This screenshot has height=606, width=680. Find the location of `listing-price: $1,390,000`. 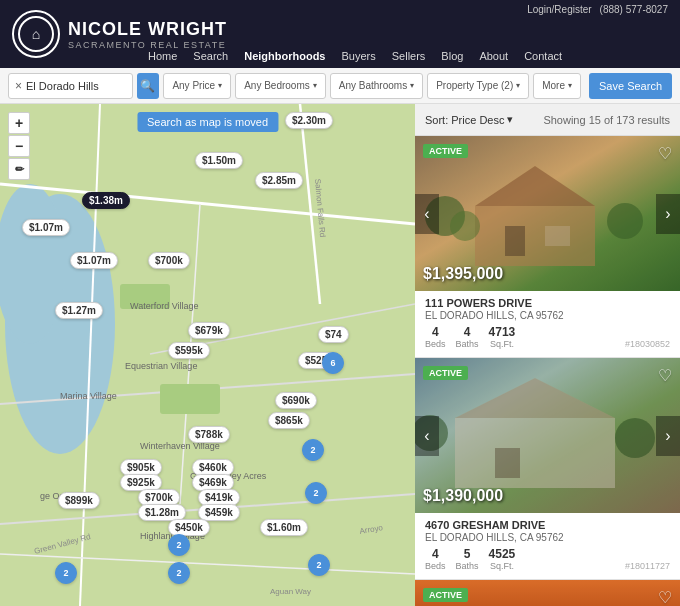

listing-price: $1,390,000 is located at coordinates (463, 496).